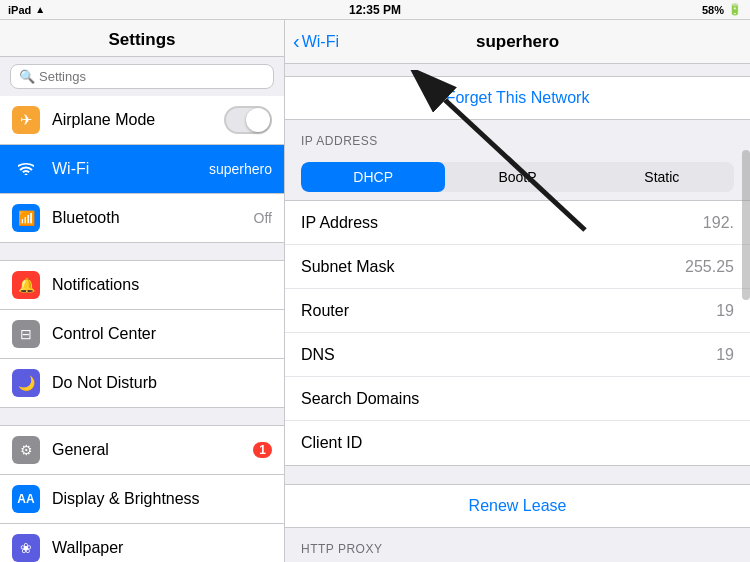 The height and width of the screenshot is (562, 750). I want to click on detail-title: superhero, so click(518, 42).